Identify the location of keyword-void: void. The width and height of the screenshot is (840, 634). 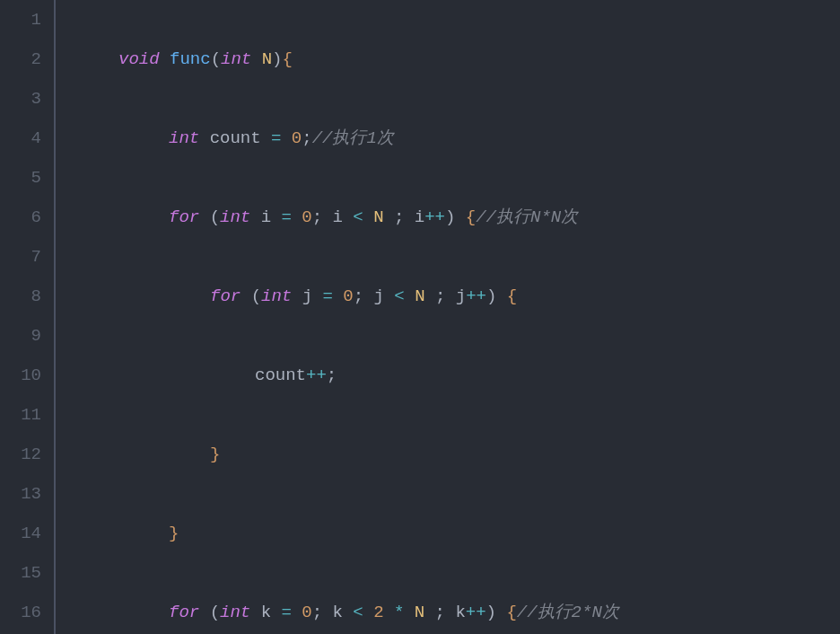
(139, 59).